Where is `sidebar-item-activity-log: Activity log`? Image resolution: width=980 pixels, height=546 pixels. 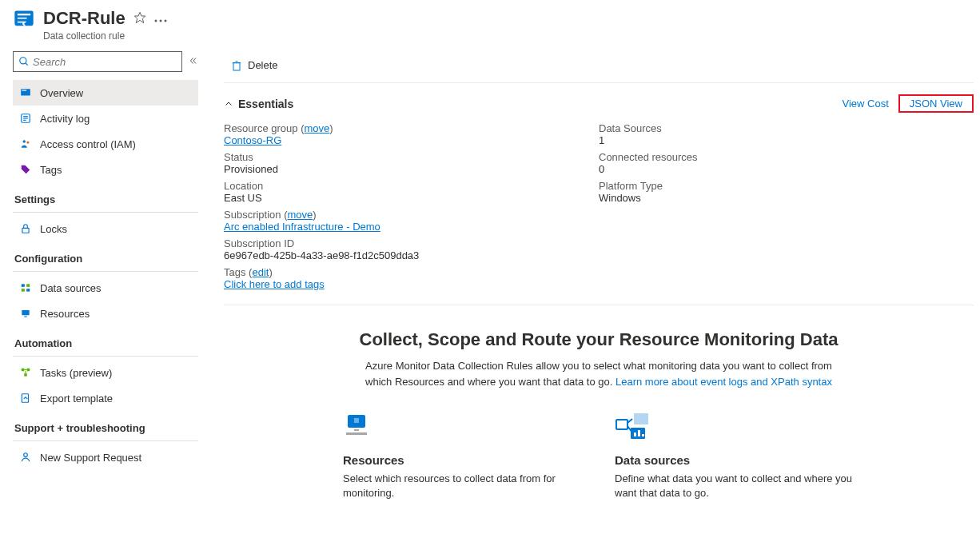 sidebar-item-activity-log: Activity log is located at coordinates (106, 118).